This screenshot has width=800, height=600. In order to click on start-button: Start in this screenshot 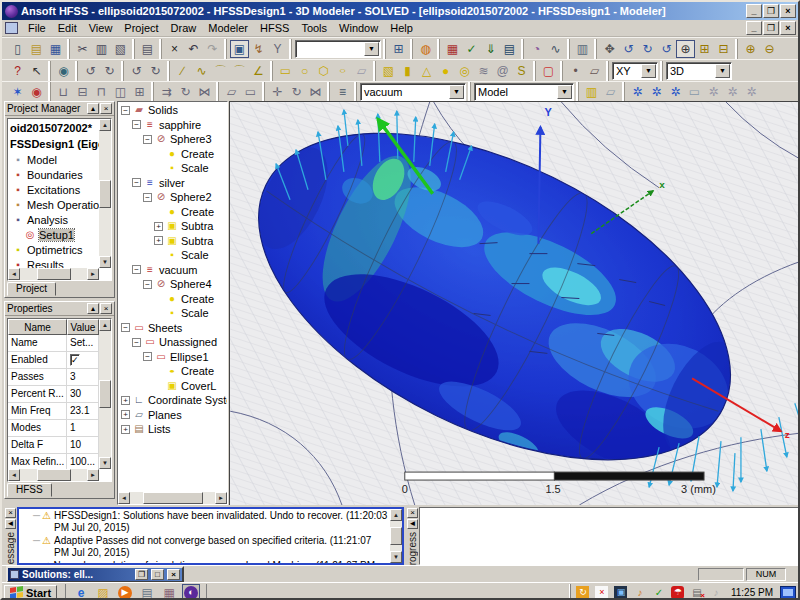, I will do `click(30, 592)`.